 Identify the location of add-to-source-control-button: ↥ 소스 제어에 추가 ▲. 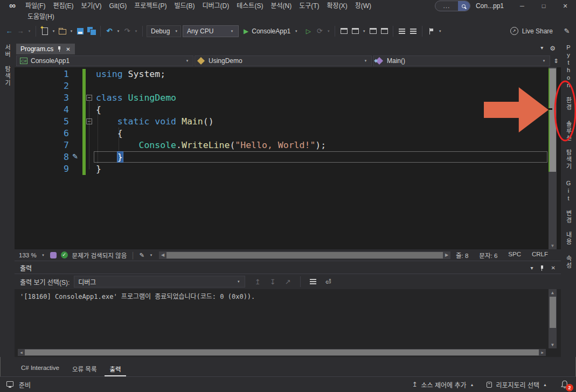
(443, 384).